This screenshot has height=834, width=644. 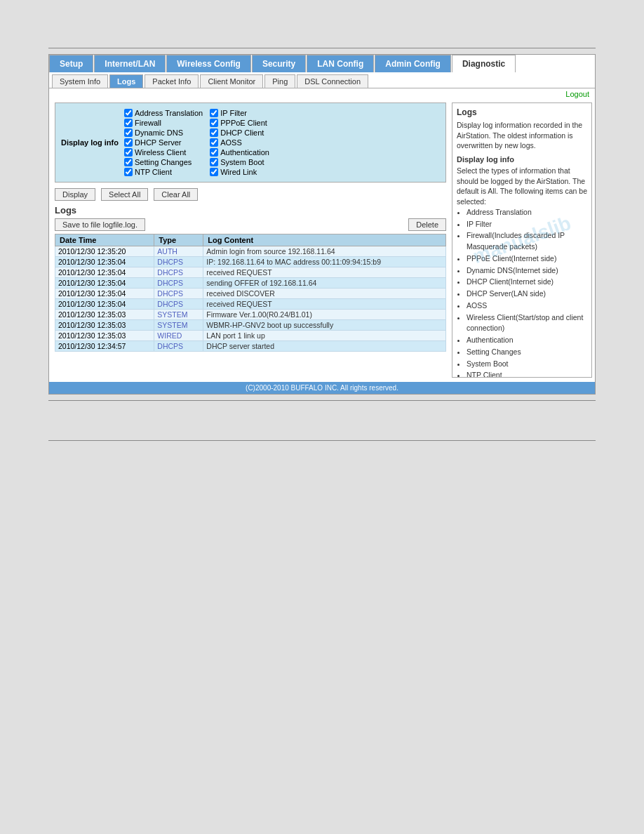 I want to click on cell-content: Firmware Ver.1.00(R0.24/B1.01), so click(x=325, y=315).